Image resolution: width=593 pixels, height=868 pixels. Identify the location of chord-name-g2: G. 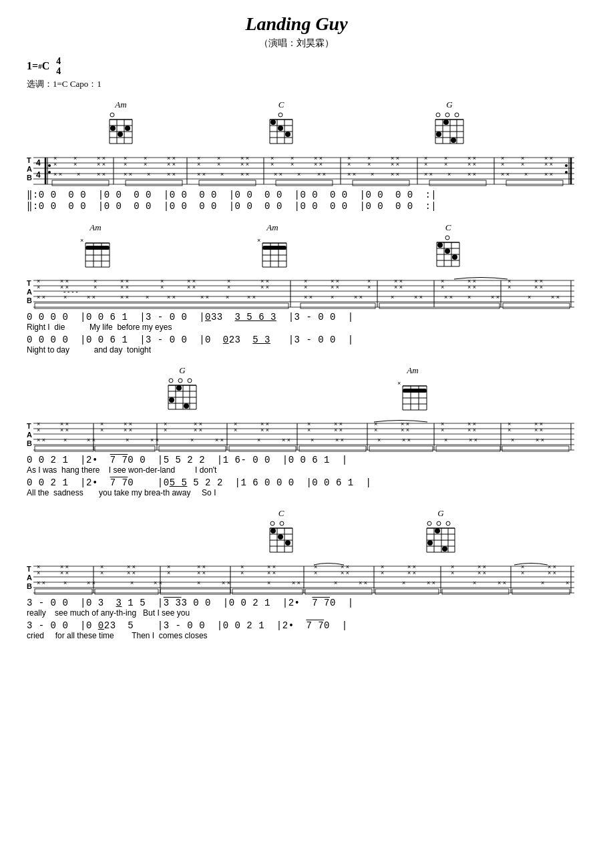
(182, 371).